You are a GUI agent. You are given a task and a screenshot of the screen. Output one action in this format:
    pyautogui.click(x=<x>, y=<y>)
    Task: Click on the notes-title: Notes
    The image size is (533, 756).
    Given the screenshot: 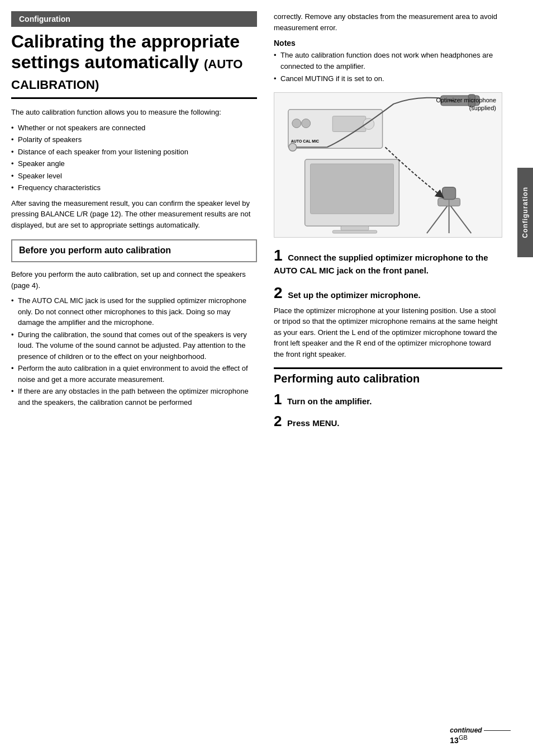 What is the action you would take?
    pyautogui.click(x=388, y=43)
    